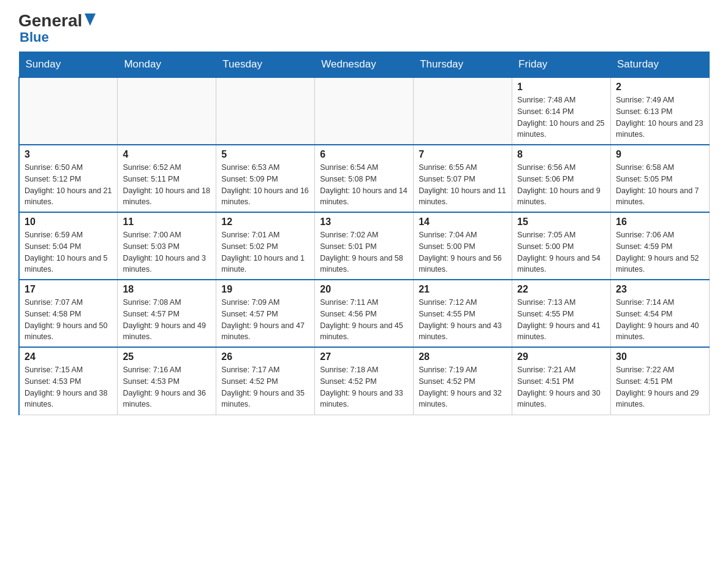 This screenshot has height=563, width=728. What do you see at coordinates (463, 155) in the screenshot?
I see `day-number: 7` at bounding box center [463, 155].